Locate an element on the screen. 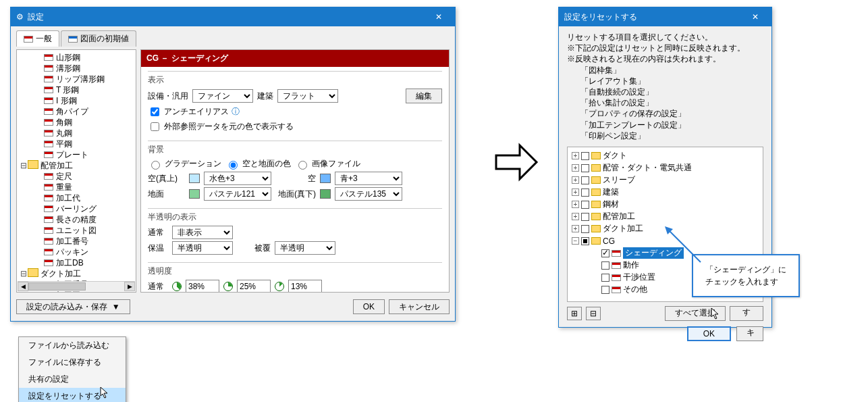 The height and width of the screenshot is (402, 868). tree-item: リップ溝形鋼 is located at coordinates (76, 79).